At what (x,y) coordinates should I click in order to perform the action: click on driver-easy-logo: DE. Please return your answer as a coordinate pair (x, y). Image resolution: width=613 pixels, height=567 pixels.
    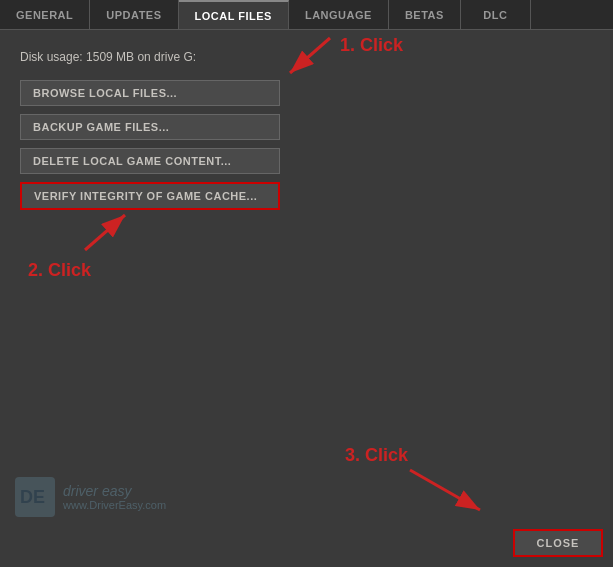
    Looking at the image, I should click on (35, 497).